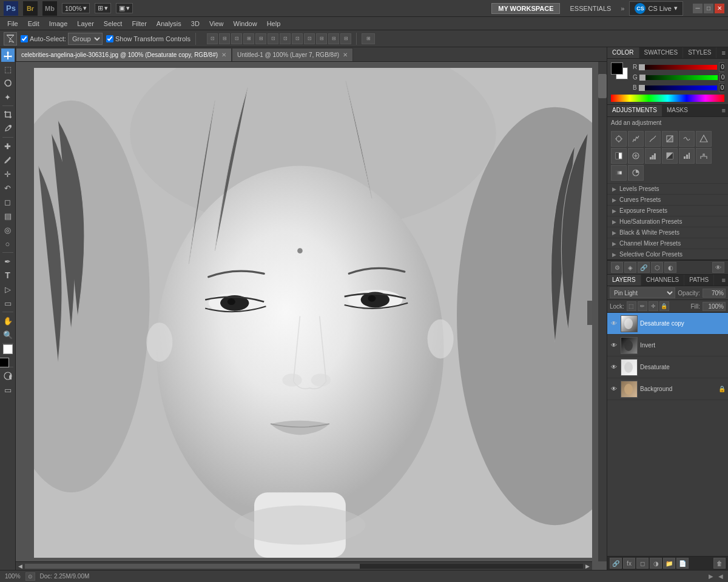  I want to click on layers-expand: ≡, so click(724, 280).